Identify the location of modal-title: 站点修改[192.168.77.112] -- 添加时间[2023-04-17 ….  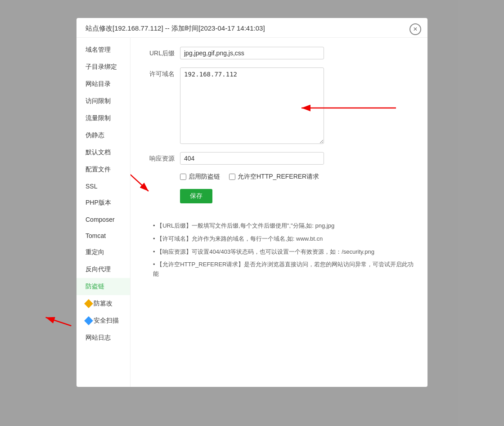
(176, 29).